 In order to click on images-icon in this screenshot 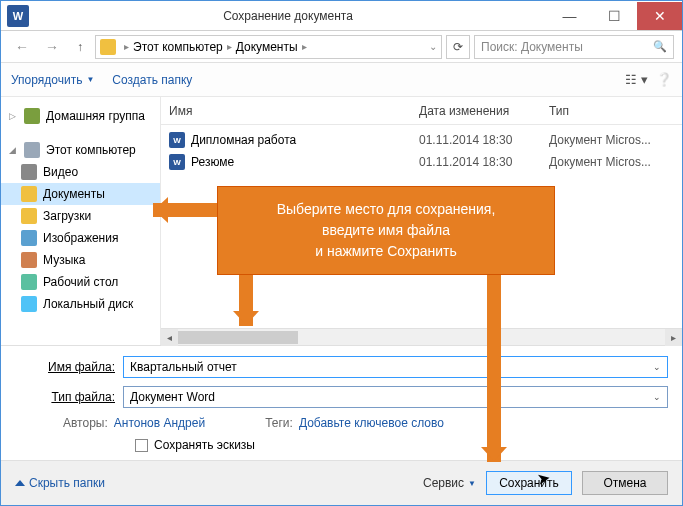, I will do `click(29, 238)`.